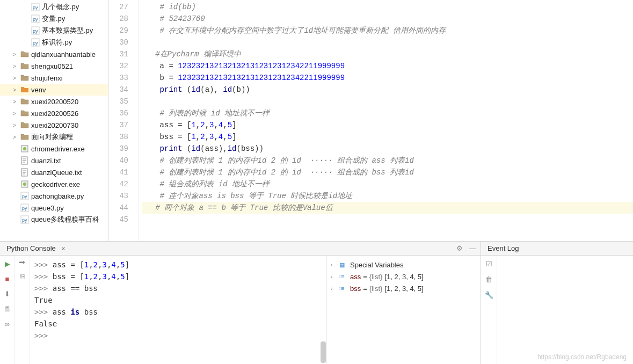 Image resolution: width=633 pixels, height=364 pixels. What do you see at coordinates (56, 185) in the screenshot?
I see `tree-label: geckodriver.exe` at bounding box center [56, 185].